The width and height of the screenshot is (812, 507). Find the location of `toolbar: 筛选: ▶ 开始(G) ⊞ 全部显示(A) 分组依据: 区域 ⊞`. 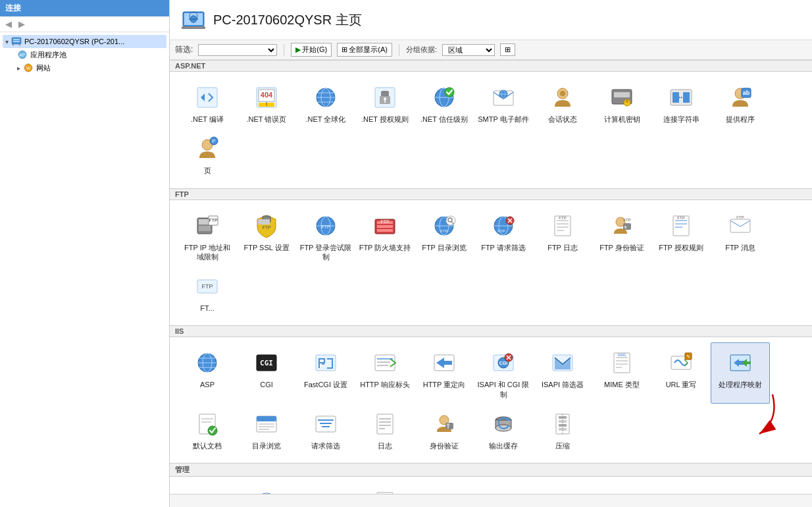

toolbar: 筛选: ▶ 开始(G) ⊞ 全部显示(A) 分组依据: 区域 ⊞ is located at coordinates (491, 50).